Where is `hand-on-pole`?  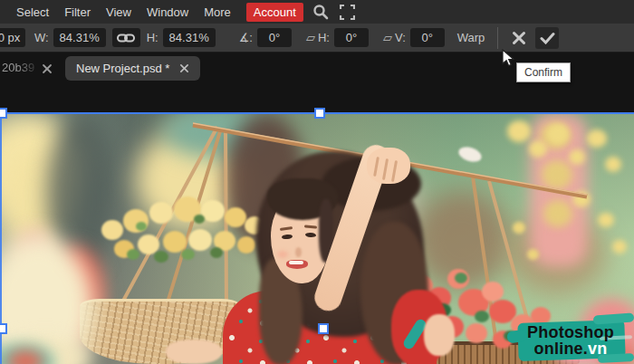 hand-on-pole is located at coordinates (389, 166).